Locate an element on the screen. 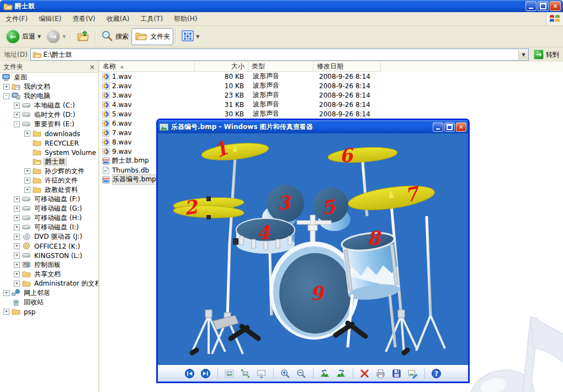 The height and width of the screenshot is (392, 563). close-folders-icon: ✕ is located at coordinates (92, 67).